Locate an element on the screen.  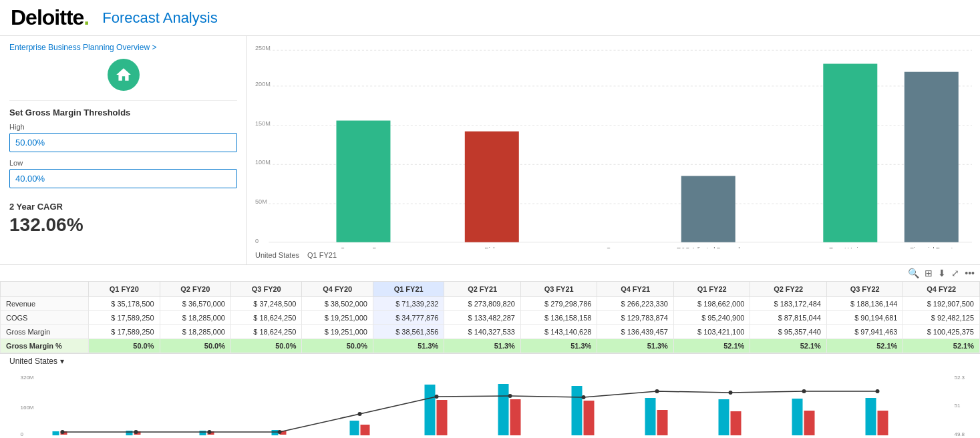
cell-revenue-q4fy22: $ 192,907,500 is located at coordinates (942, 304).